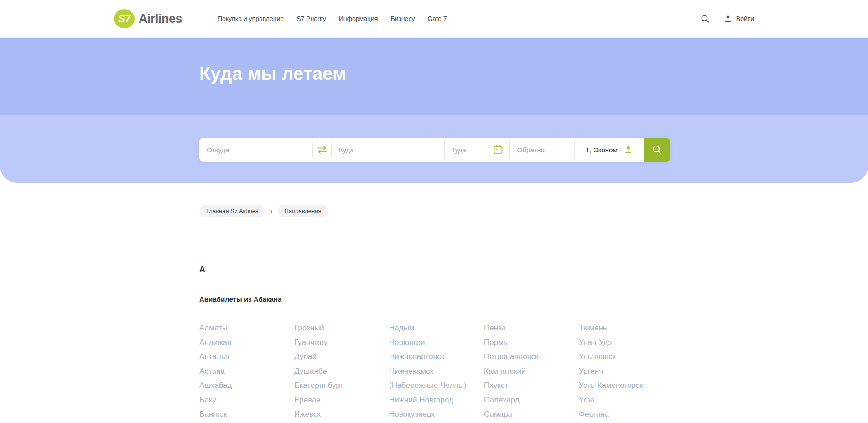 The width and height of the screenshot is (868, 423). What do you see at coordinates (629, 150) in the screenshot?
I see `passenger-icon` at bounding box center [629, 150].